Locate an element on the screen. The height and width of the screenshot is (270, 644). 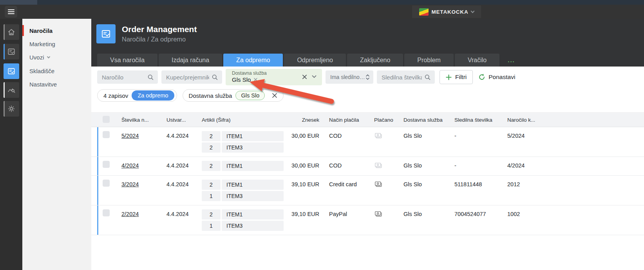
tracking-search-input is located at coordinates (402, 77).